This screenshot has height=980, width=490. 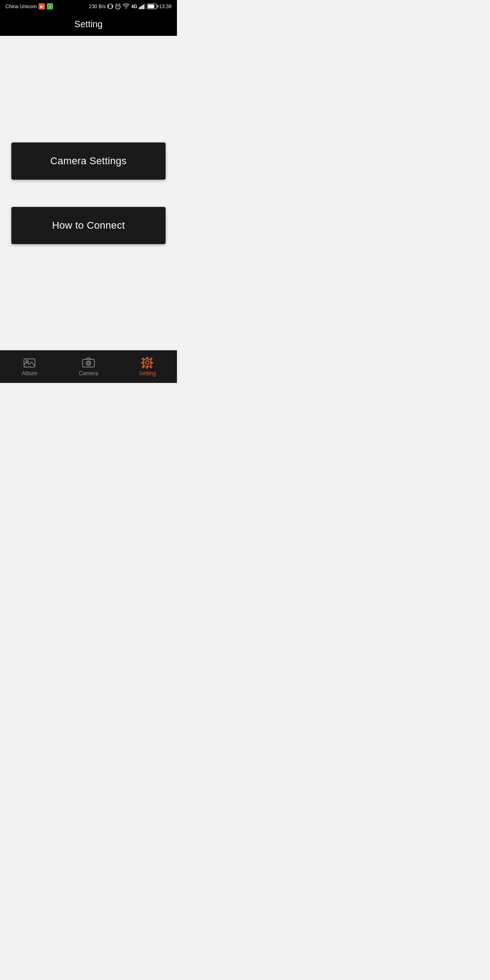 I want to click on page-title: Setting, so click(x=88, y=24).